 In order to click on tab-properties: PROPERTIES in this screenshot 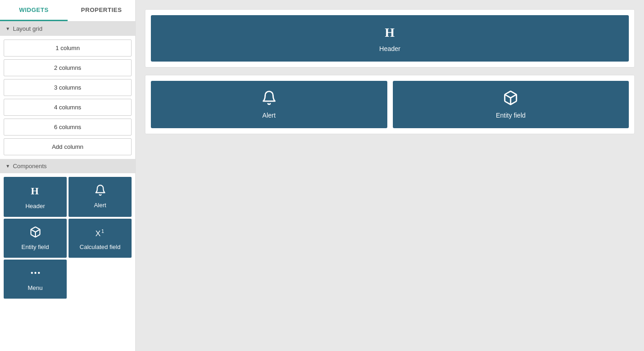, I will do `click(101, 11)`.